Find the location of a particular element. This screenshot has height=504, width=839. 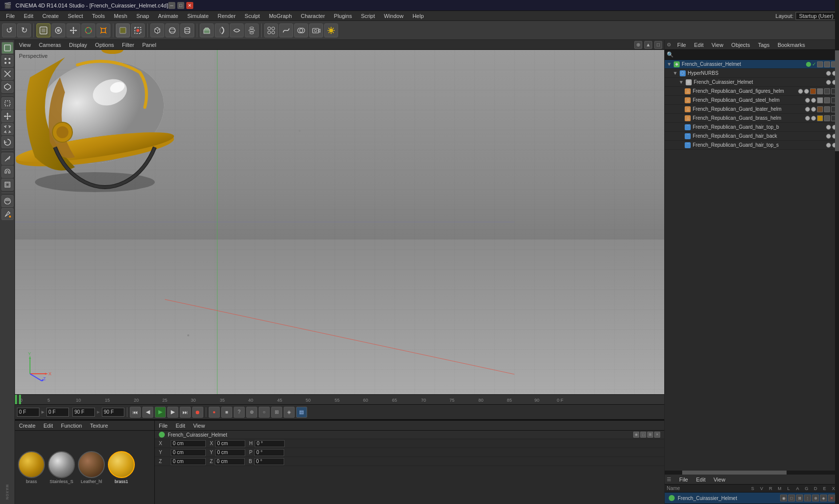

menu-file: File is located at coordinates (10, 16).